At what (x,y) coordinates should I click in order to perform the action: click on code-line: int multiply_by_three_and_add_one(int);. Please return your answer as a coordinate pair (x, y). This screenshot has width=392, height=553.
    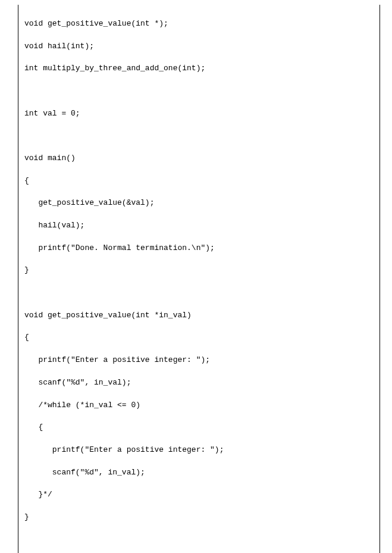
    Looking at the image, I should click on (199, 69).